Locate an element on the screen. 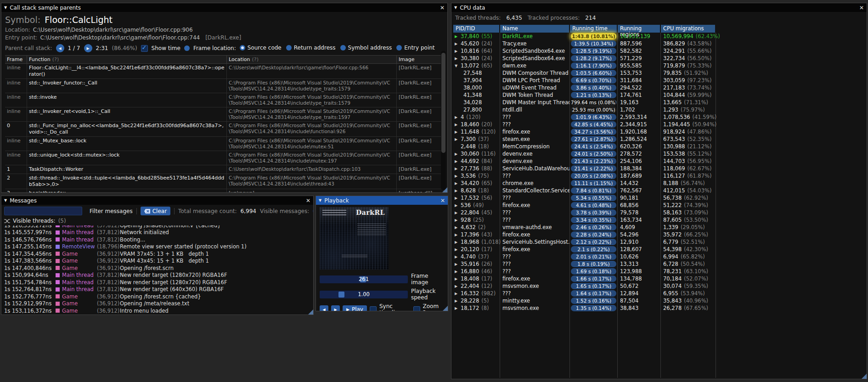 The width and height of the screenshot is (868, 382). playback-titlebar: ▼ Playback ✕ is located at coordinates (382, 200).